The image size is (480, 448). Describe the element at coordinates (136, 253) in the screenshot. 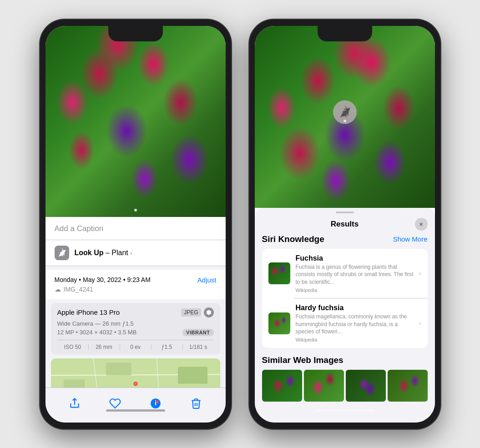

I see `lookup-row: Look Up – Plant ›` at that location.